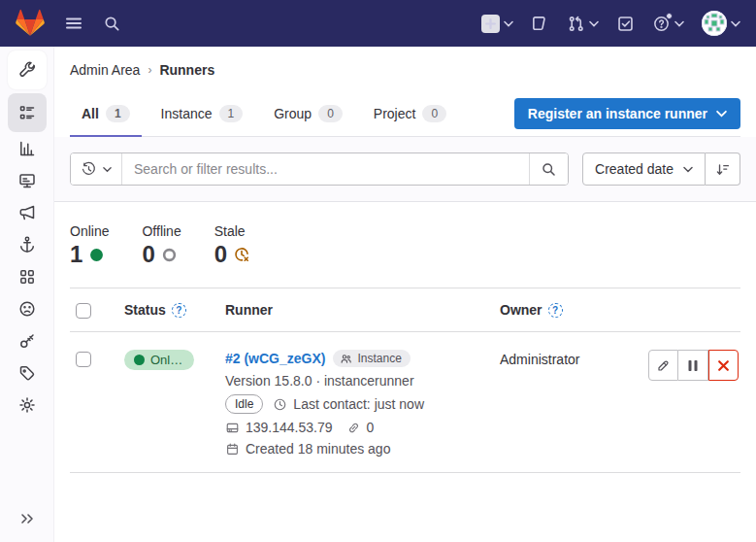 The image size is (756, 542). Describe the element at coordinates (27, 245) in the screenshot. I see `sidebar-item-system-hooks` at that location.